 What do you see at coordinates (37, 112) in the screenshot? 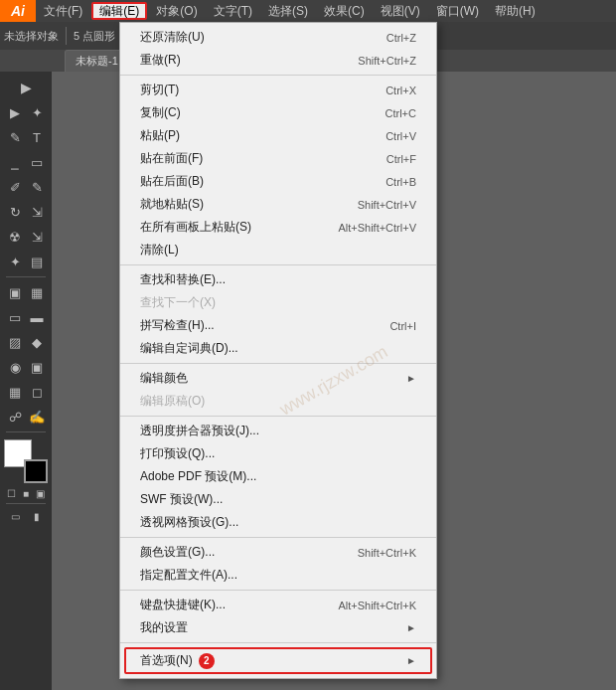
I see `tool-magic: ✦` at bounding box center [37, 112].